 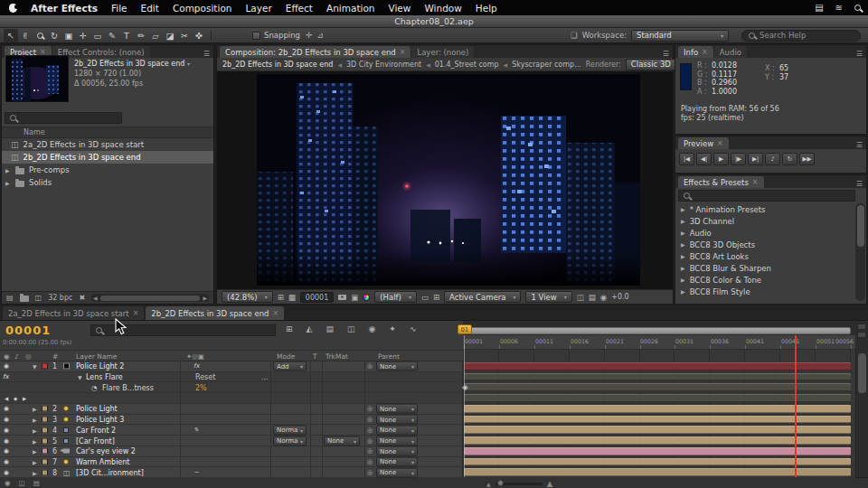 What do you see at coordinates (94, 387) in the screenshot?
I see `stopwatch-icon: ◔` at bounding box center [94, 387].